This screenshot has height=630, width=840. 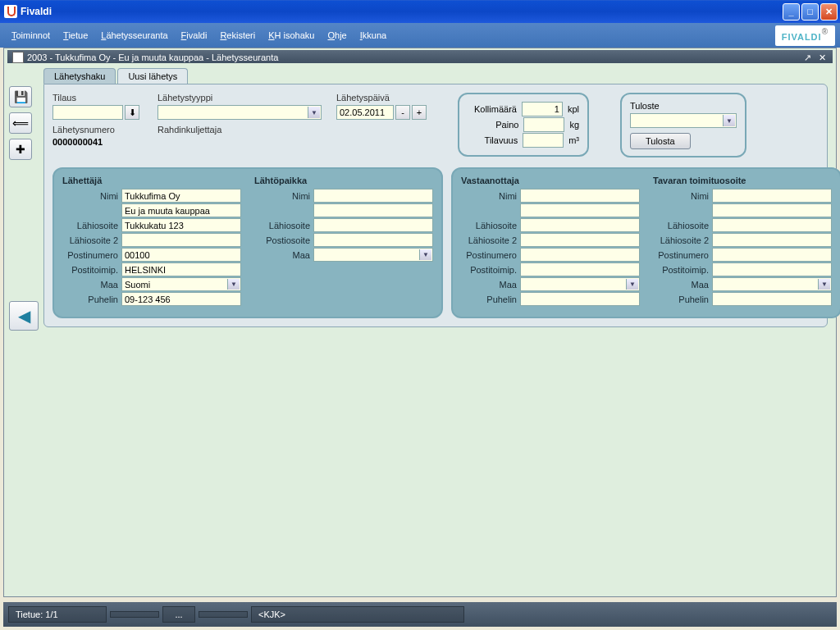 I want to click on kollimaara-label: Kollimäärä, so click(x=495, y=109).